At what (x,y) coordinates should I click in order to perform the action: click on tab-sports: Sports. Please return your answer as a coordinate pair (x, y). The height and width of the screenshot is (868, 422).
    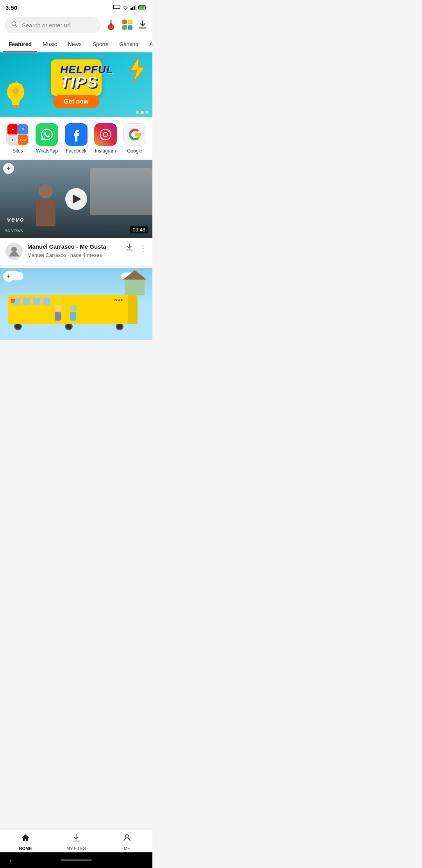
    Looking at the image, I should click on (100, 44).